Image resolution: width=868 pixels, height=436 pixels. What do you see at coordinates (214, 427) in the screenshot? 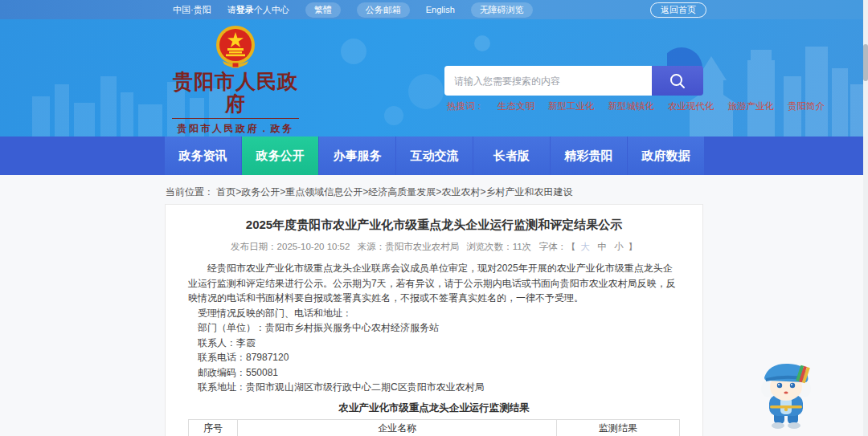
I see `header-index: 序号` at bounding box center [214, 427].